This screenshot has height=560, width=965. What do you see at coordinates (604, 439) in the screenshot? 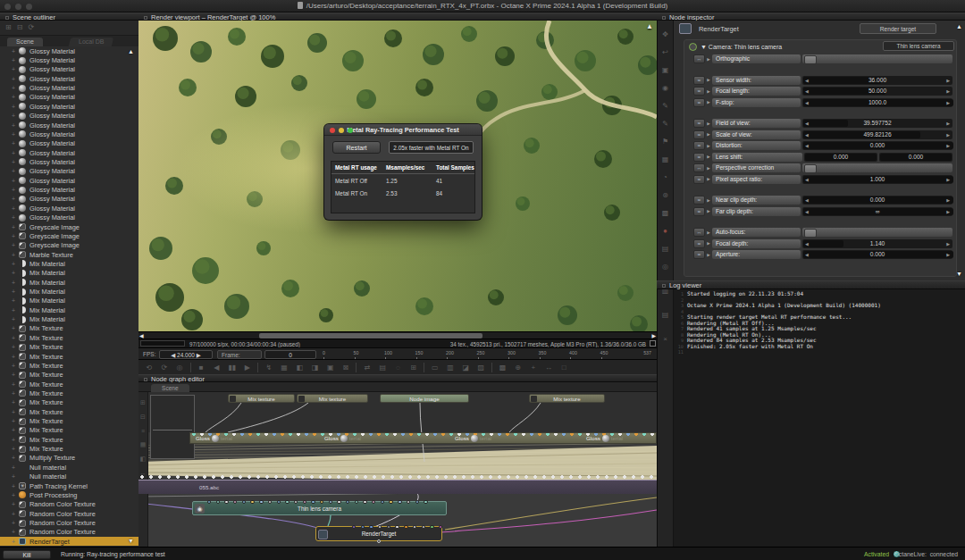
I see `glossy-node-label: Glossterial` at bounding box center [604, 439].